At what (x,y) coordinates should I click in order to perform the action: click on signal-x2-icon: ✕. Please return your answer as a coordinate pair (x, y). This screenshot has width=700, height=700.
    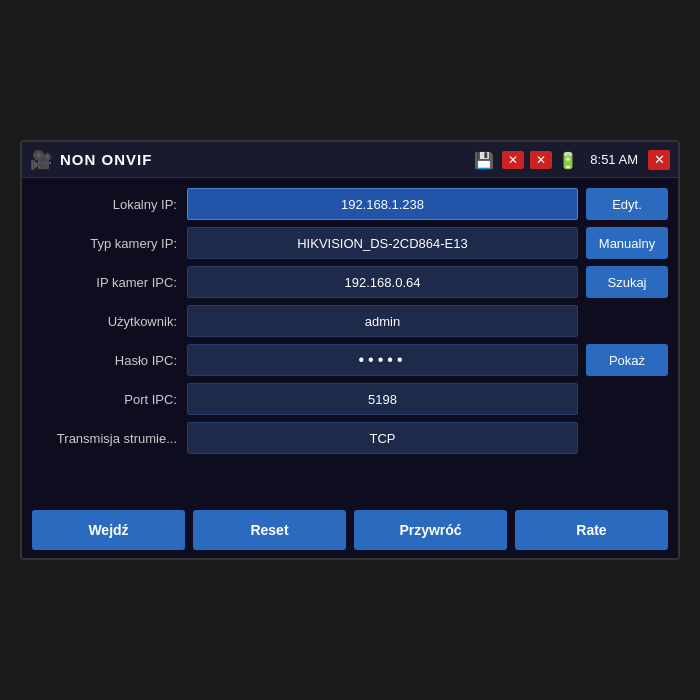
    Looking at the image, I should click on (541, 160).